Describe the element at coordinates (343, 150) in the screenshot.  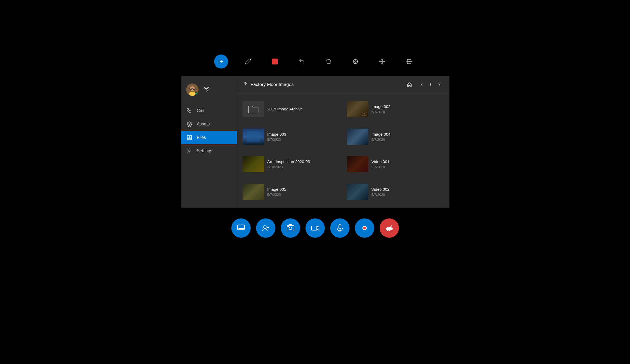
I see `file-grid: 2019 Image Archive Image 002` at that location.